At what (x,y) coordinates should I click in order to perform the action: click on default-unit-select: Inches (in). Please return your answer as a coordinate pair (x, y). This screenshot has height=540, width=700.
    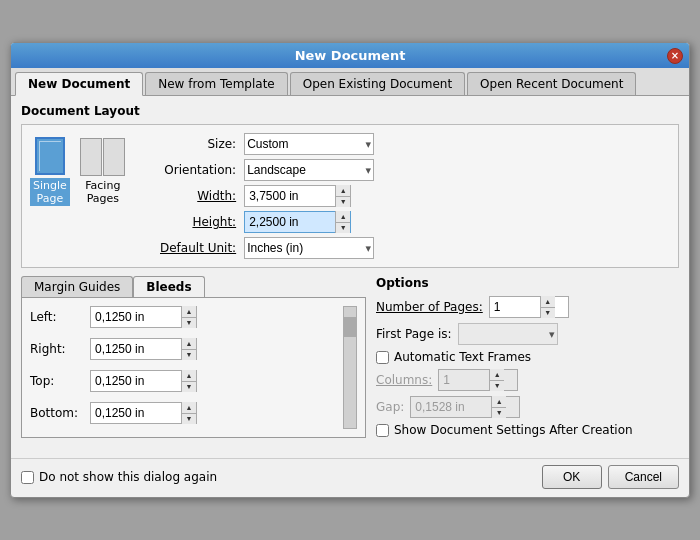
    Looking at the image, I should click on (309, 248).